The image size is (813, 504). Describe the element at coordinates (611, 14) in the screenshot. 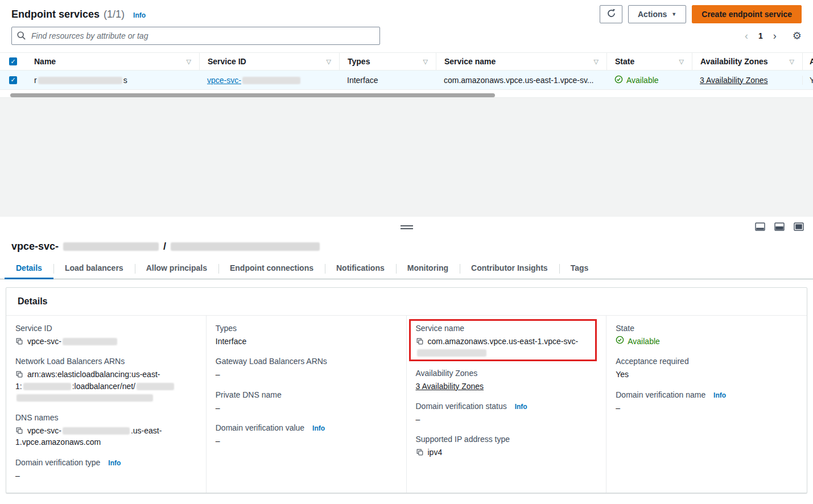

I see `refresh-icon` at that location.